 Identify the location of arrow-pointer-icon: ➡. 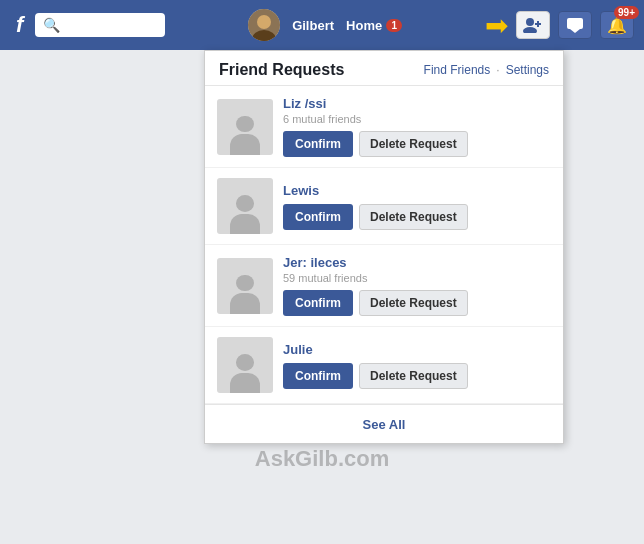
(496, 26).